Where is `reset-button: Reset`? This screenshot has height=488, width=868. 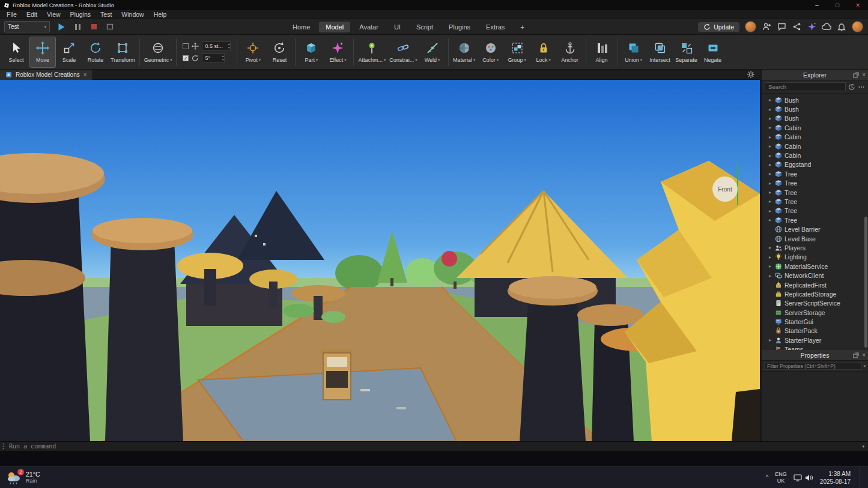
reset-button: Reset is located at coordinates (279, 52).